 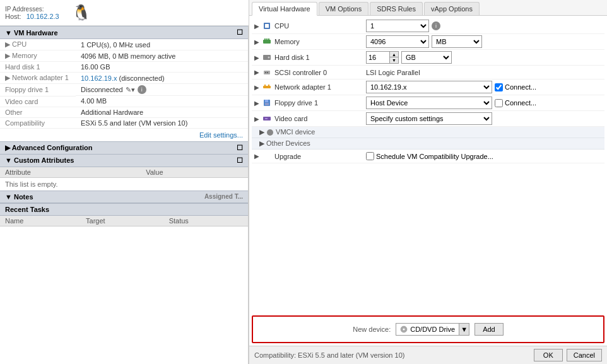 What do you see at coordinates (267, 26) in the screenshot?
I see `cpu-icon` at bounding box center [267, 26].